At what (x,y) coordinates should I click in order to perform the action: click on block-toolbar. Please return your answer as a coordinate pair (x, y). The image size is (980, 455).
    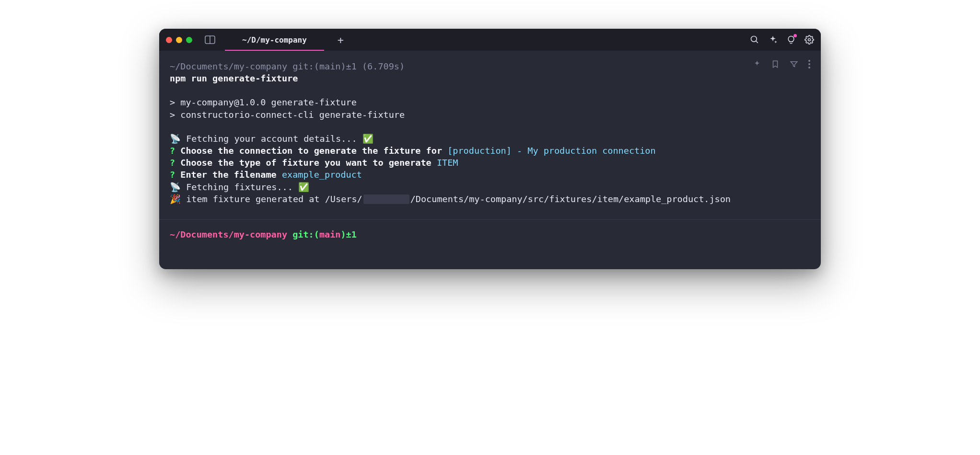
    Looking at the image, I should click on (782, 64).